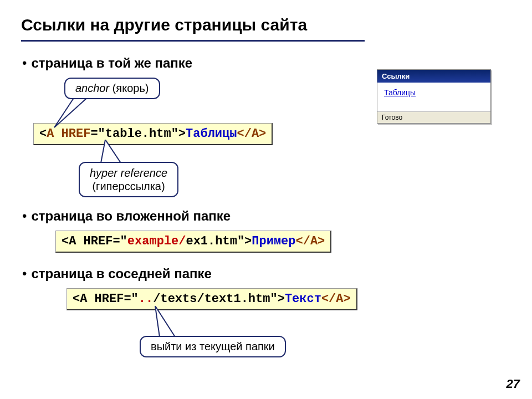  What do you see at coordinates (400, 93) in the screenshot?
I see `window-link-tables: Таблицы` at bounding box center [400, 93].